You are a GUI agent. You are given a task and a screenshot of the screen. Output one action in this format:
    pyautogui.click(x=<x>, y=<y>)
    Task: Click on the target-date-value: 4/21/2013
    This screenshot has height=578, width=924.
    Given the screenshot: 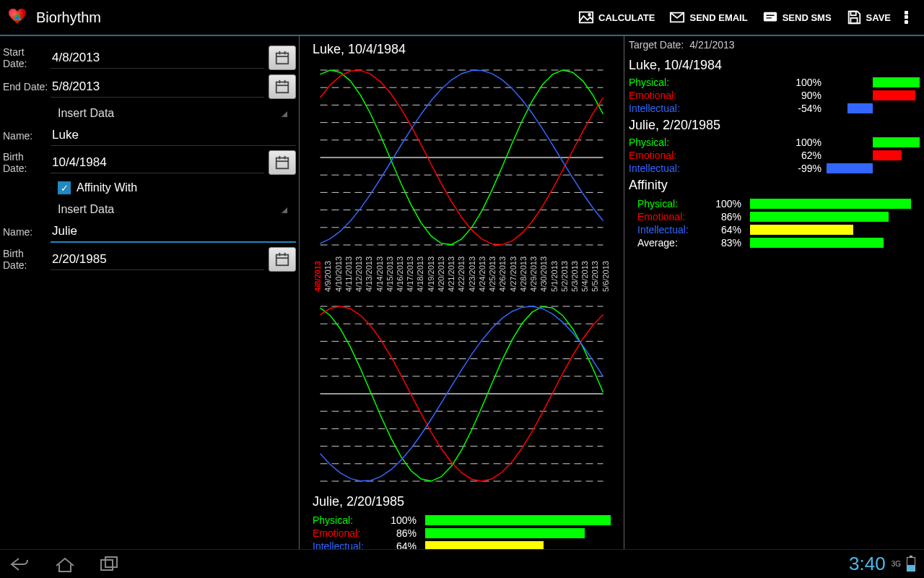 What is the action you would take?
    pyautogui.click(x=712, y=45)
    